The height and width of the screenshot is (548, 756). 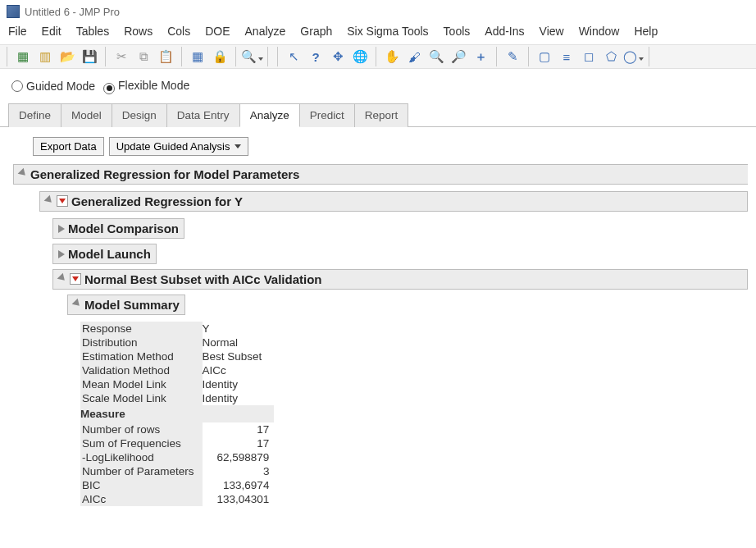 What do you see at coordinates (179, 146) in the screenshot?
I see `update-guided-button: Update Guided Analysis` at bounding box center [179, 146].